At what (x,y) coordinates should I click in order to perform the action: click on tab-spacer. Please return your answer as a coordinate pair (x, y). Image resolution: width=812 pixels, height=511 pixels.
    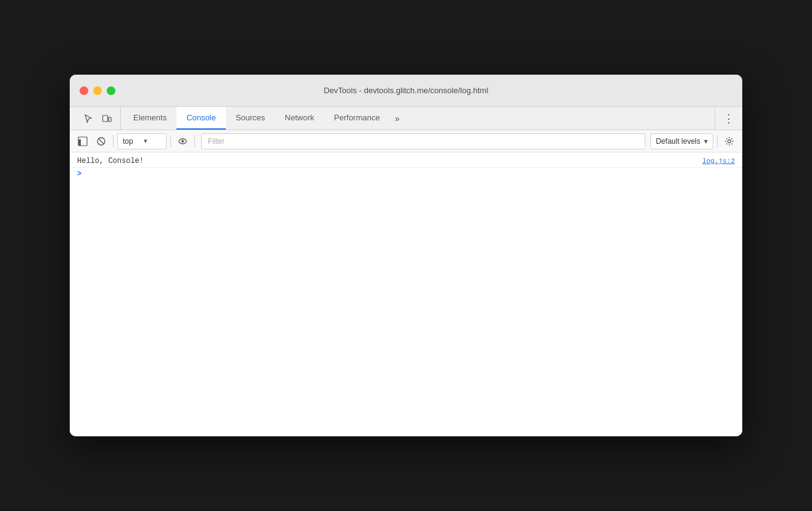
    Looking at the image, I should click on (560, 118).